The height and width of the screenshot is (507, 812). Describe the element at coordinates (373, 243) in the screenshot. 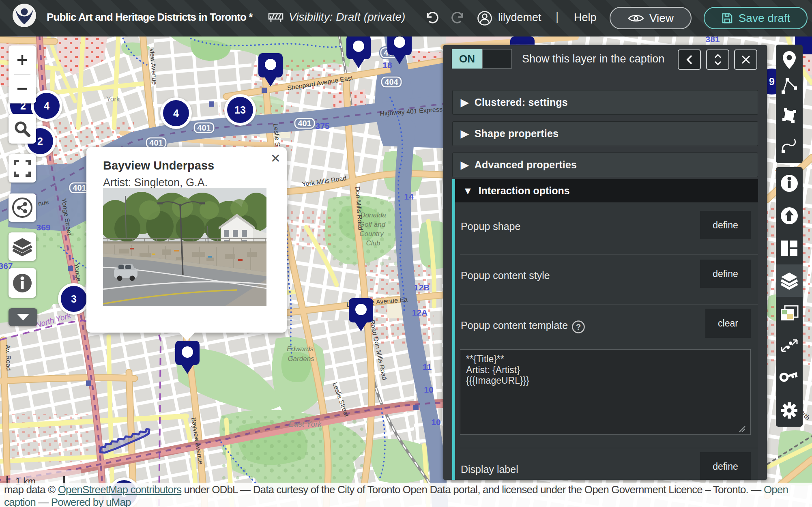

I see `svg-text: Club` at that location.